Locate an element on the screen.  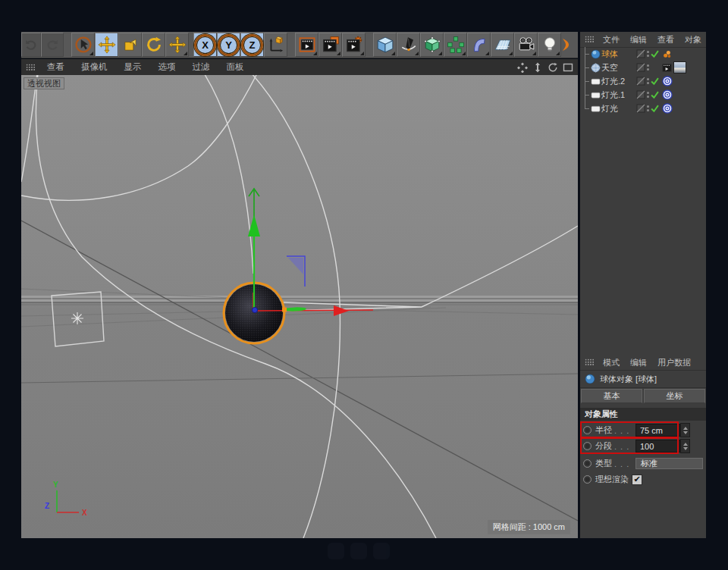
scale-icon is located at coordinates (130, 45).